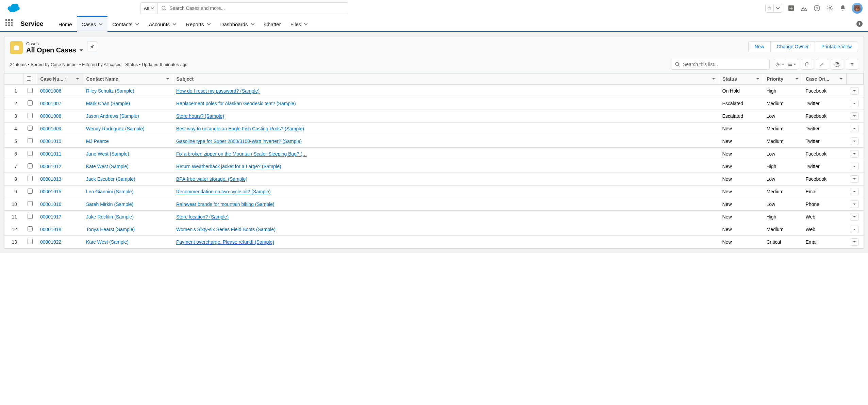 This screenshot has height=405, width=868. Describe the element at coordinates (51, 91) in the screenshot. I see `case-number-link: 00001006` at that location.